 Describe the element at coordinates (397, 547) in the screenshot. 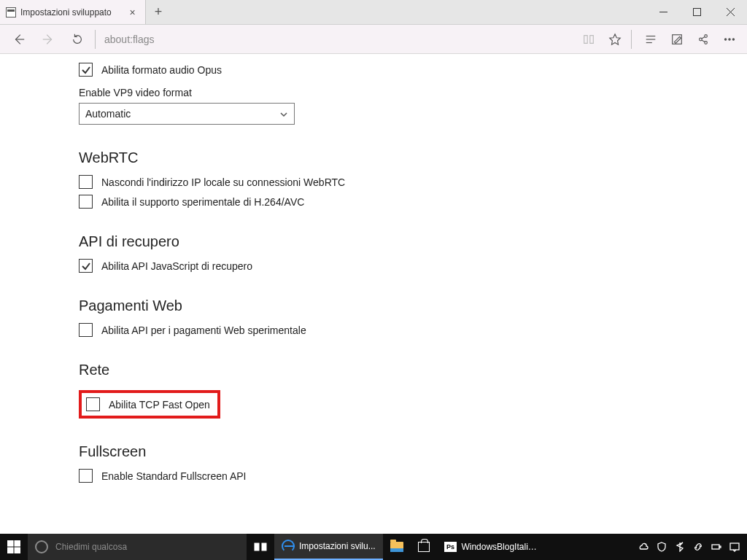

I see `folder-icon` at that location.